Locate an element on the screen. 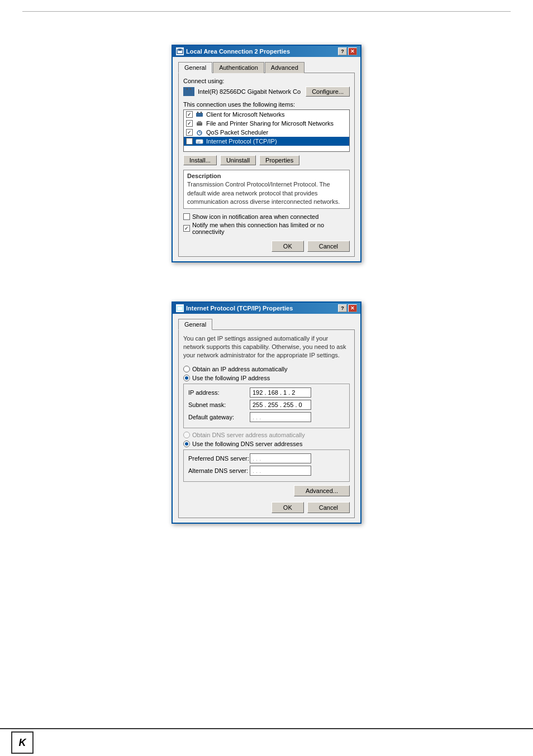 The image size is (533, 756). checkbox-qos is located at coordinates (189, 132).